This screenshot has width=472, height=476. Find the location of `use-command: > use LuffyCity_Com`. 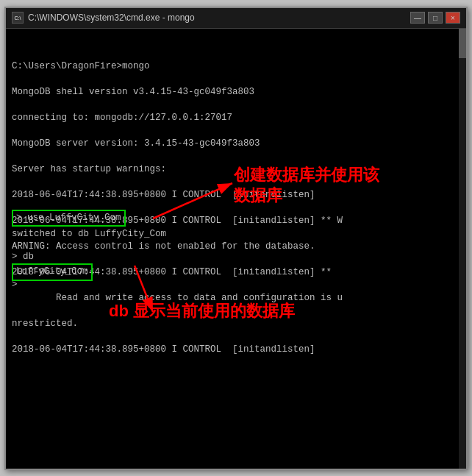

use-command: > use LuffyCity_Com is located at coordinates (69, 218).